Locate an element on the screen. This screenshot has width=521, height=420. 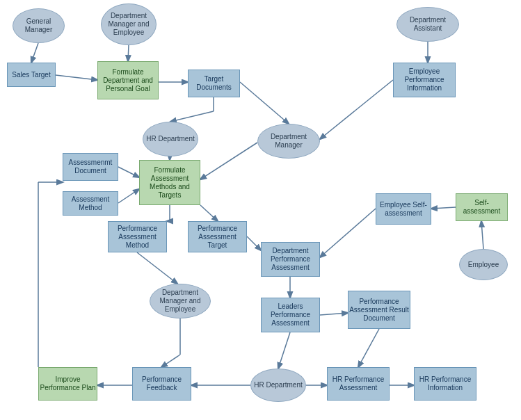
assessment-method-node: Assessment Method is located at coordinates (90, 203).